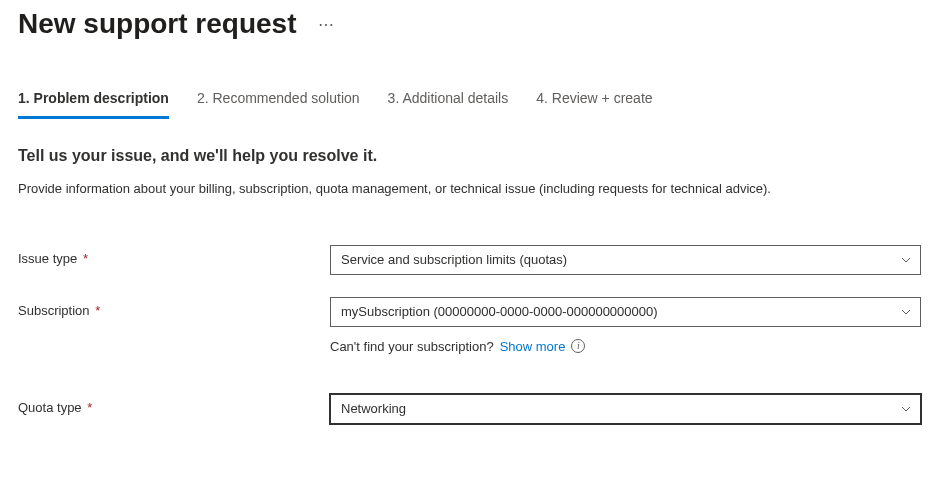  What do you see at coordinates (278, 104) in the screenshot?
I see `tab-recommended-solution: 2. Recommended solution` at bounding box center [278, 104].